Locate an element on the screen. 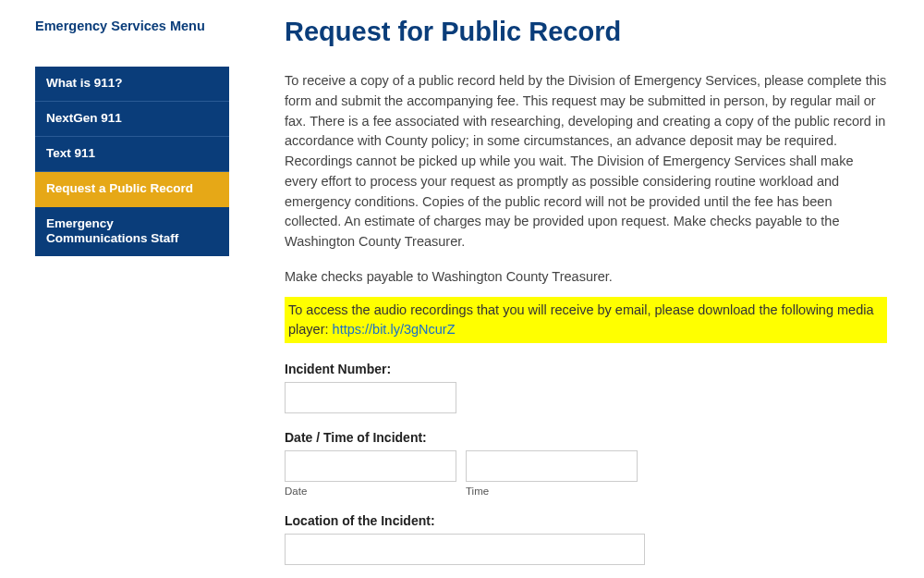 Image resolution: width=924 pixels, height=578 pixels. date-sublabel: Date is located at coordinates (371, 491).